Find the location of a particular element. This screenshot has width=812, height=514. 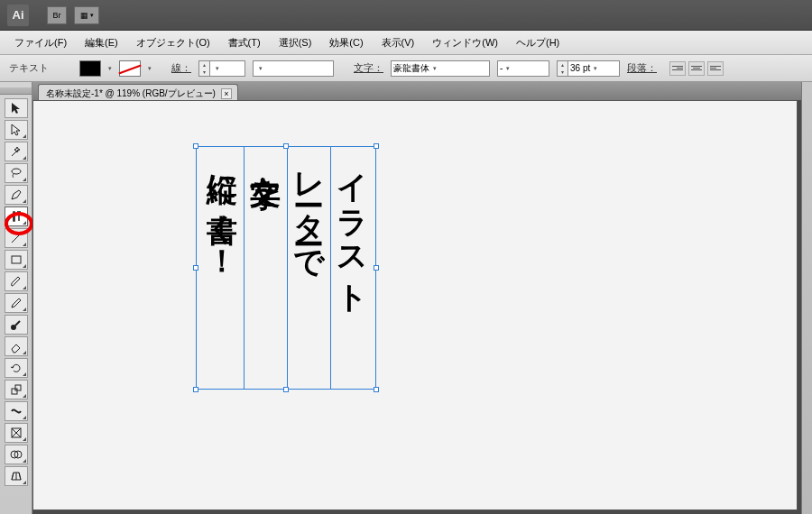

pencil-tool is located at coordinates (16, 303).